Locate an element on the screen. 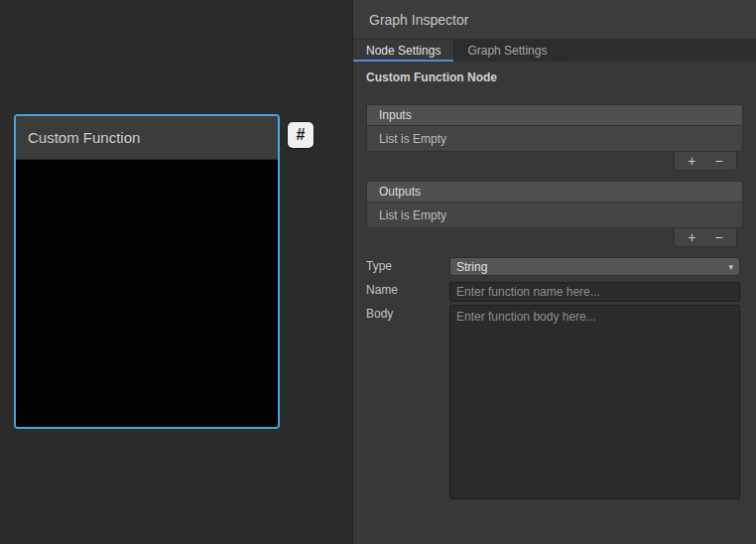 Image resolution: width=756 pixels, height=544 pixels. body-label: Body is located at coordinates (379, 314).